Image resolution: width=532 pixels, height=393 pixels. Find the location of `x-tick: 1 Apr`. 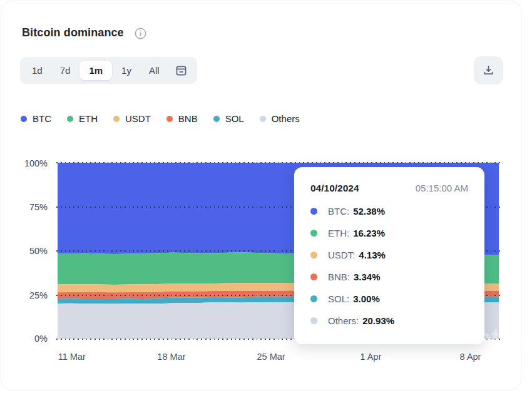

x-tick: 1 Apr is located at coordinates (371, 357).